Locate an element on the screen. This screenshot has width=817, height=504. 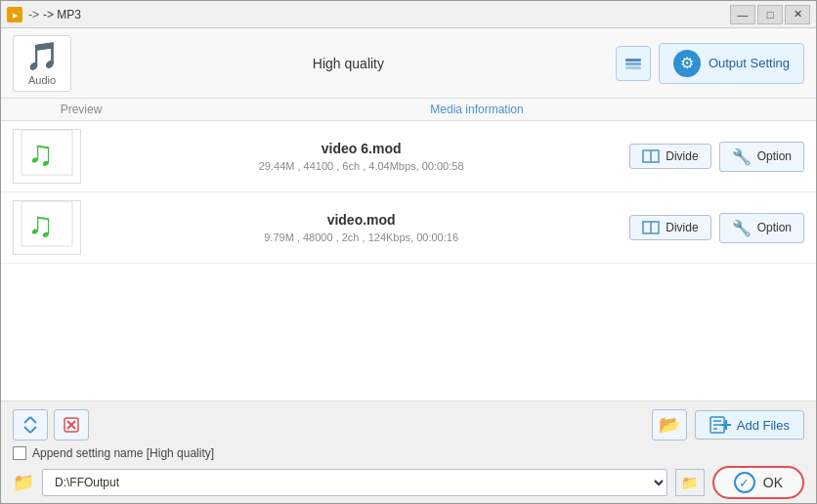
header-media-info: Media information is located at coordinates (477, 109).